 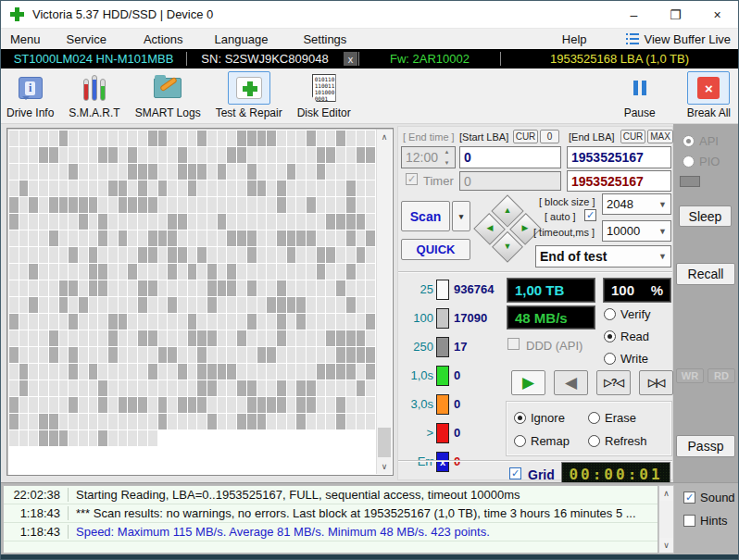 I want to click on close-button: ×, so click(x=717, y=15).